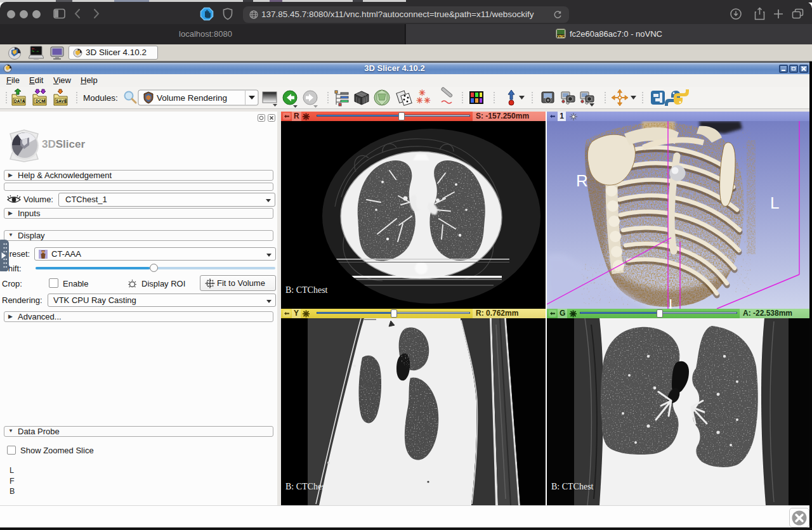 The image size is (812, 530). What do you see at coordinates (775, 203) in the screenshot?
I see `svg-text: L` at bounding box center [775, 203].